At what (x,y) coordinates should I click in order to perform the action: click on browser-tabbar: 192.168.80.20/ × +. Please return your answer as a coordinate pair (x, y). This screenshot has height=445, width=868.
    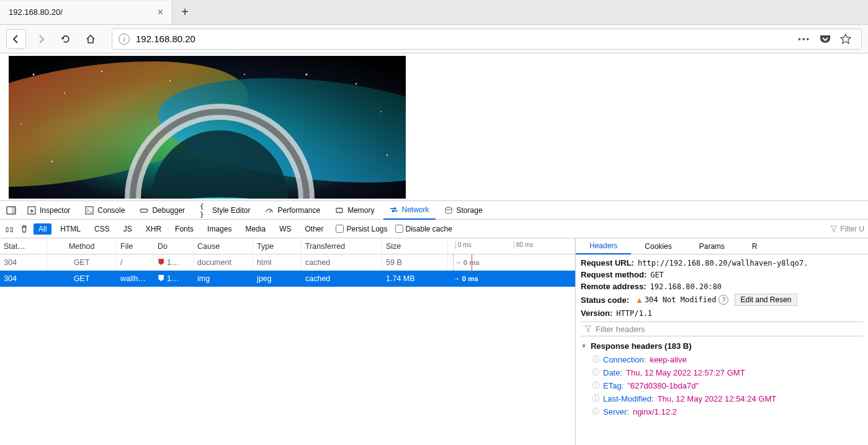
    Looking at the image, I should click on (434, 12).